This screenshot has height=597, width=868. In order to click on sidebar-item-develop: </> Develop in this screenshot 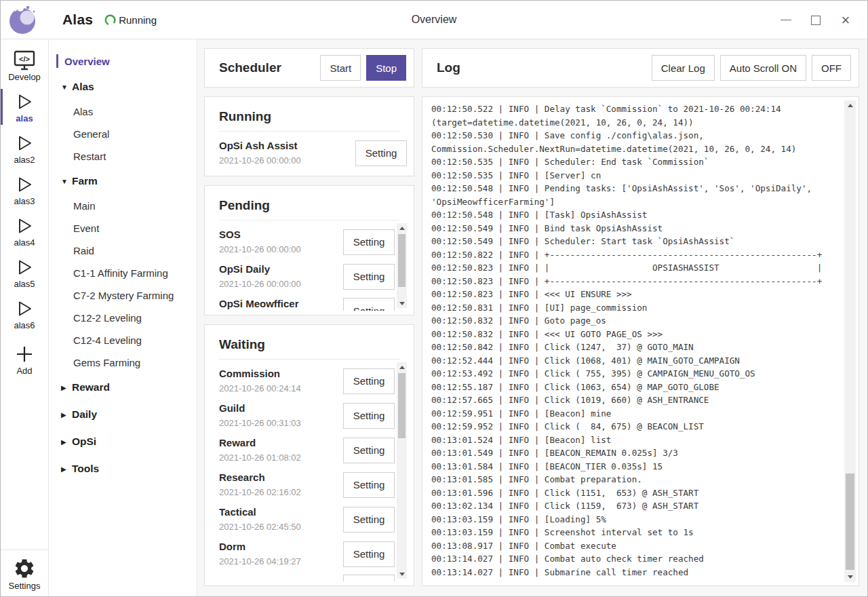, I will do `click(24, 65)`.